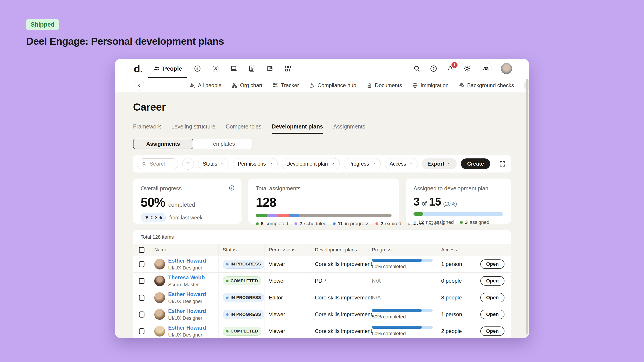 The width and height of the screenshot is (644, 362). I want to click on filter-permissions: Permissions, so click(255, 164).